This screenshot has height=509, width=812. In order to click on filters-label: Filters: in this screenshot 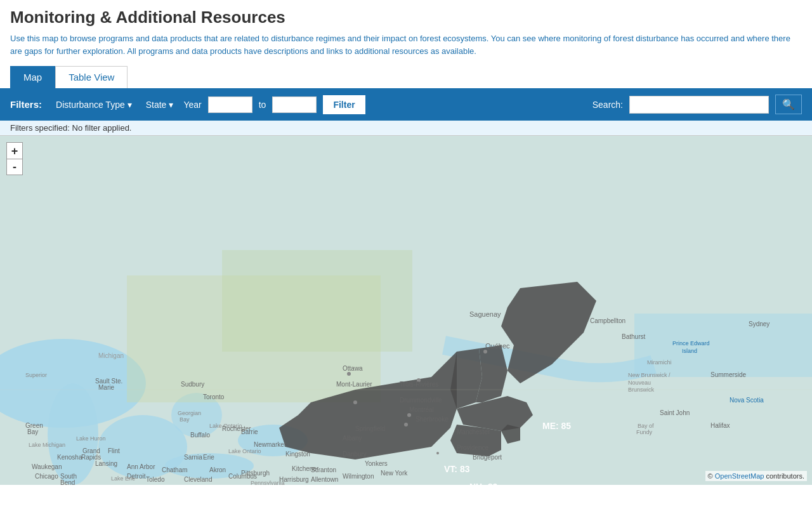, I will do `click(26, 104)`.